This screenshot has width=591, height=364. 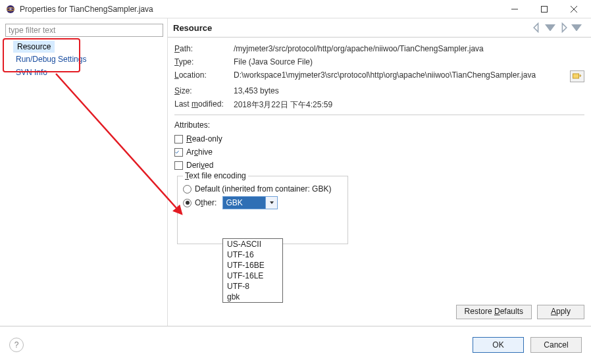 I want to click on read-only-checkbox, so click(x=179, y=140).